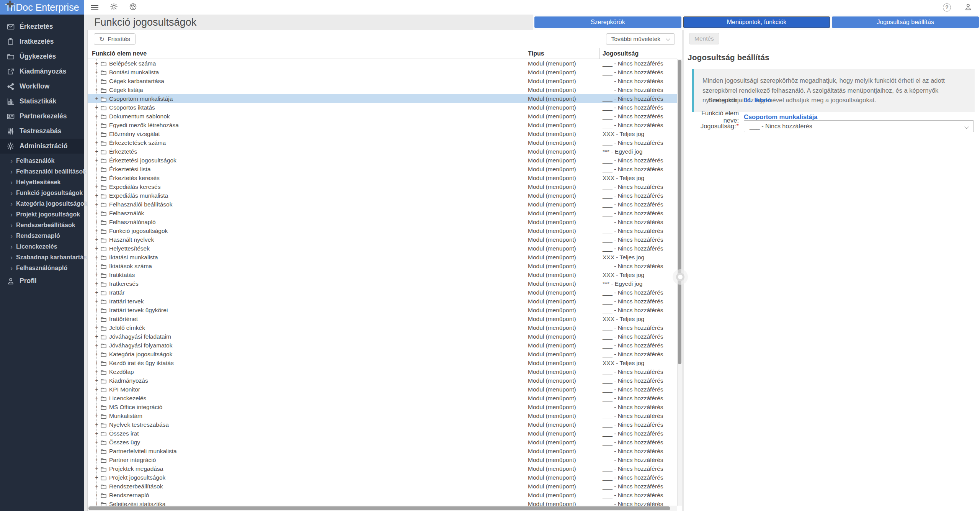  What do you see at coordinates (42, 225) in the screenshot?
I see `sidebar-subitem: › Rendszerbeállítások` at bounding box center [42, 225].